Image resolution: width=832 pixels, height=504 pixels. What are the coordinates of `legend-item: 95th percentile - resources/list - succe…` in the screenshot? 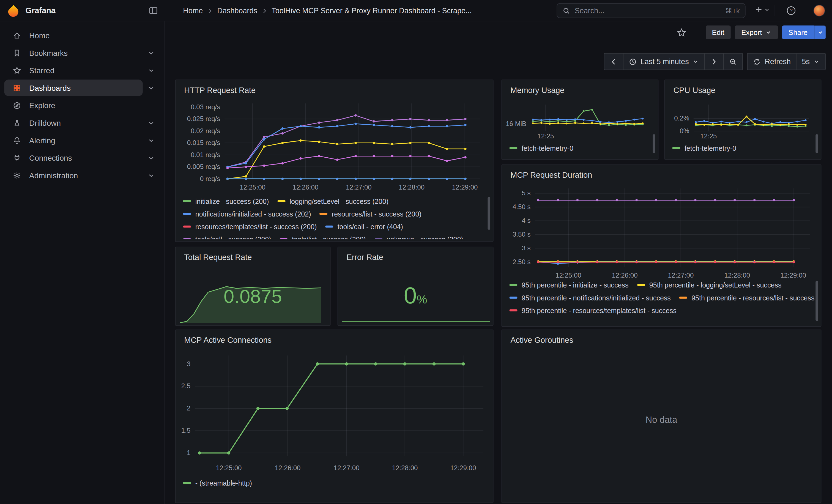 It's located at (747, 298).